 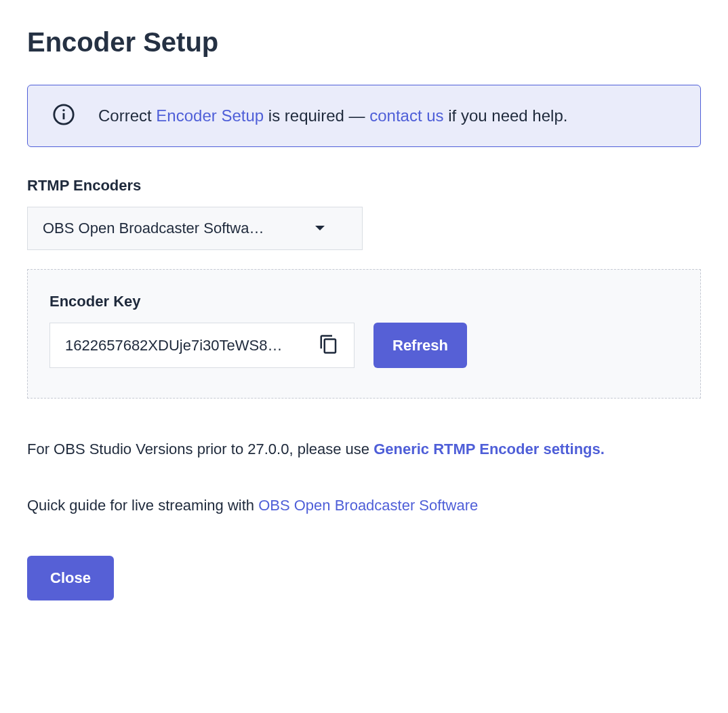 What do you see at coordinates (364, 506) in the screenshot?
I see `quick-guide-note: Quick guide for live streaming with OBS …` at bounding box center [364, 506].